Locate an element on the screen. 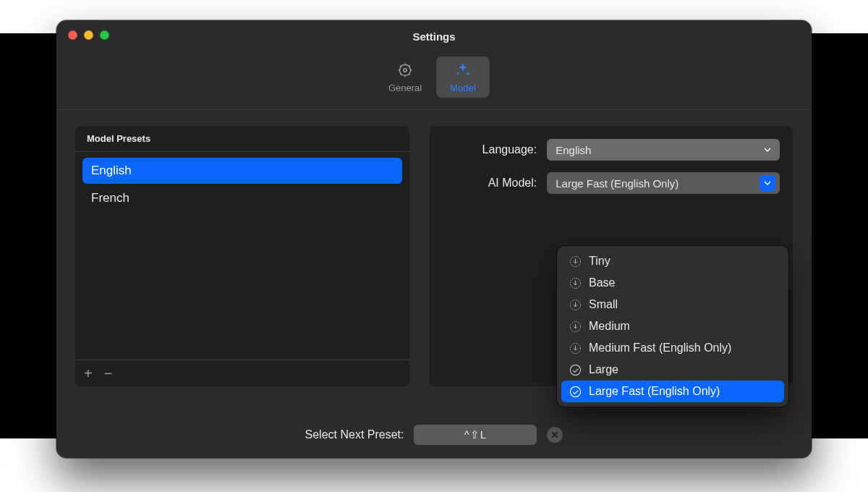 The image size is (868, 492). preset-item-french: French is located at coordinates (242, 198).